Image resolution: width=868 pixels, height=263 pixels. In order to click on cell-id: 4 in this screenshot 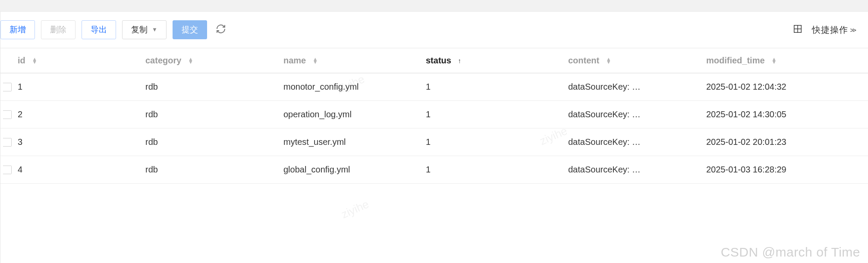, I will do `click(79, 170)`.